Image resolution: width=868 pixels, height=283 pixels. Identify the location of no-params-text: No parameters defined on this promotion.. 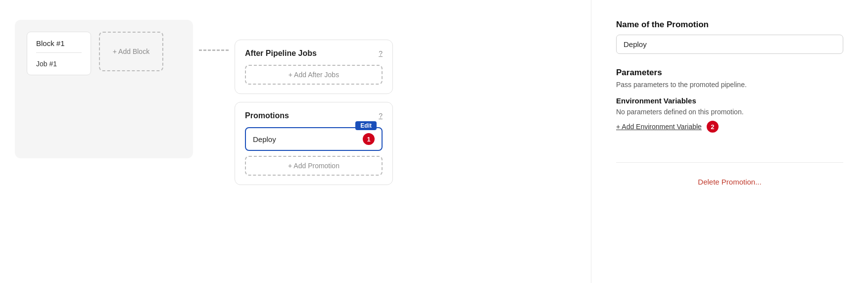
(729, 112).